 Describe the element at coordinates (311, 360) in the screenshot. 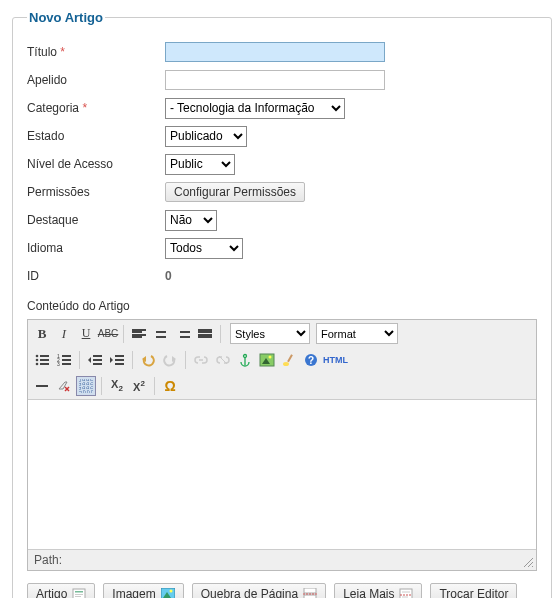

I see `help-icon: ?` at that location.